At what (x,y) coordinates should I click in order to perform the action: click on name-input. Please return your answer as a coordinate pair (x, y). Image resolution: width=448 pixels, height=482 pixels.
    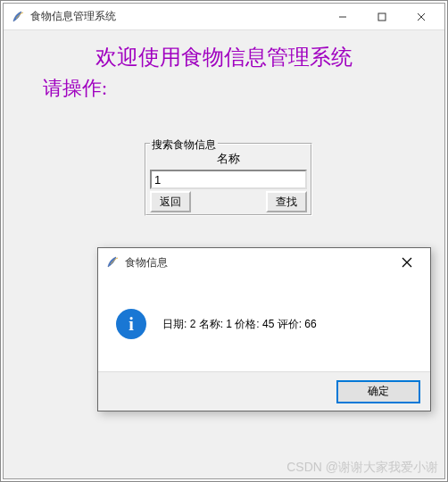
    Looking at the image, I should click on (228, 179).